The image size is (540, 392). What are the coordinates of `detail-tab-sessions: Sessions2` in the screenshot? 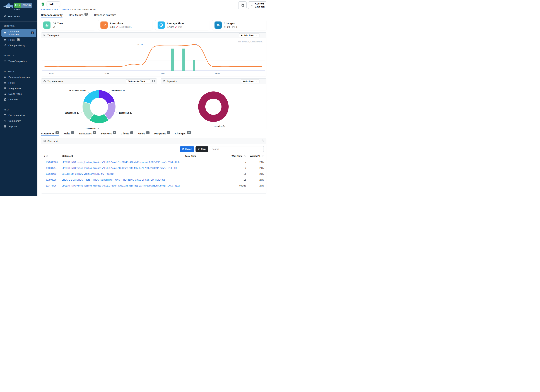 It's located at (108, 134).